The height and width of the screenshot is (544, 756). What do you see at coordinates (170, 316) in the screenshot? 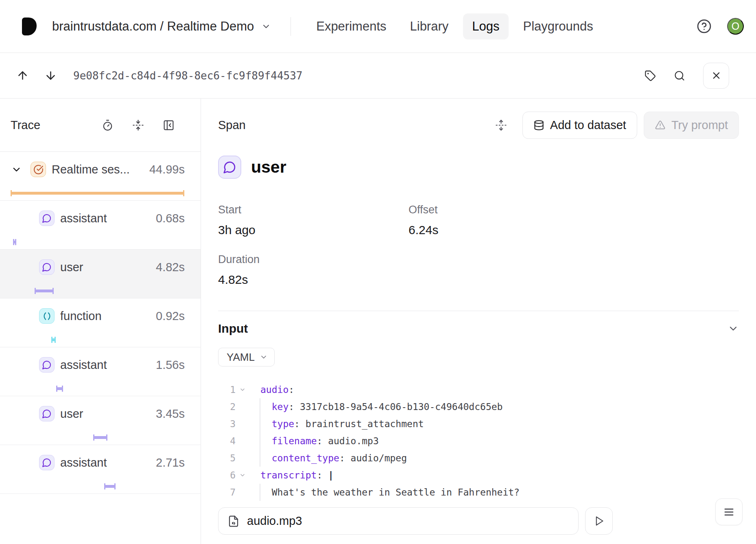
I see `trace-span-duration: 0.92s` at bounding box center [170, 316].